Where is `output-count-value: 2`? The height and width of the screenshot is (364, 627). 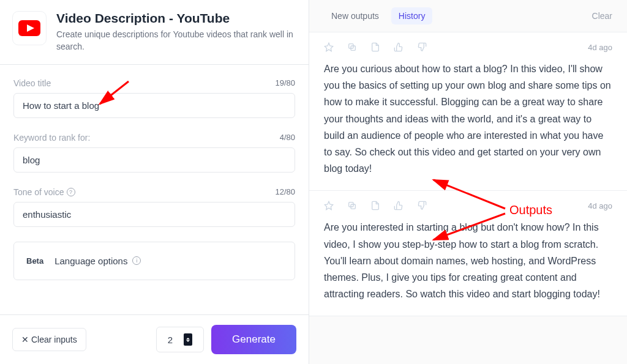
output-count-value: 2 is located at coordinates (170, 340).